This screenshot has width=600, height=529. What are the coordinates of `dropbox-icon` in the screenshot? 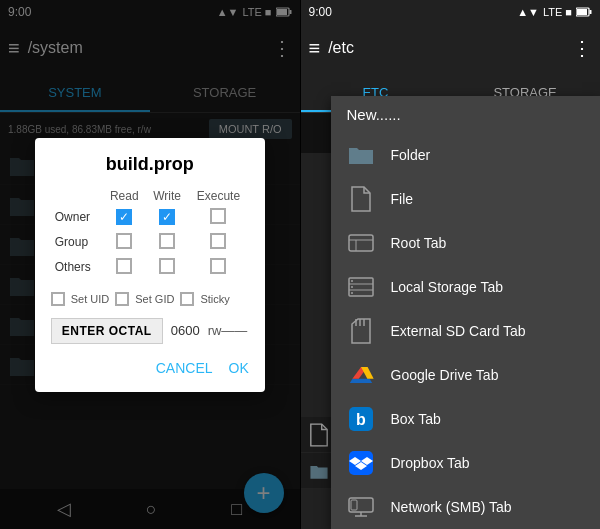 It's located at (361, 463).